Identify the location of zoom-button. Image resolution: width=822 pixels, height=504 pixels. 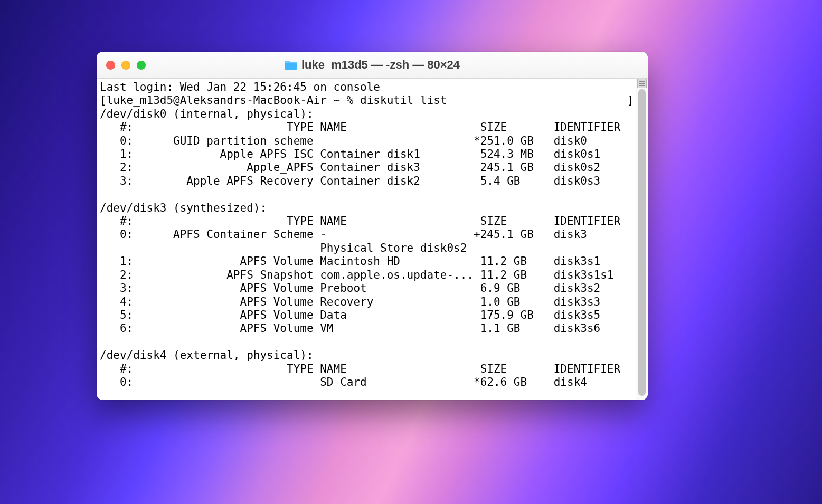
(141, 65).